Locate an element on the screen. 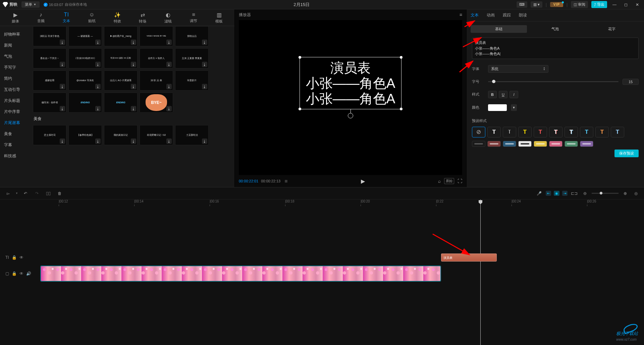 Image resolution: width=644 pixels, height=345 pixels. menu-button: 菜单▼ is located at coordinates (31, 5).